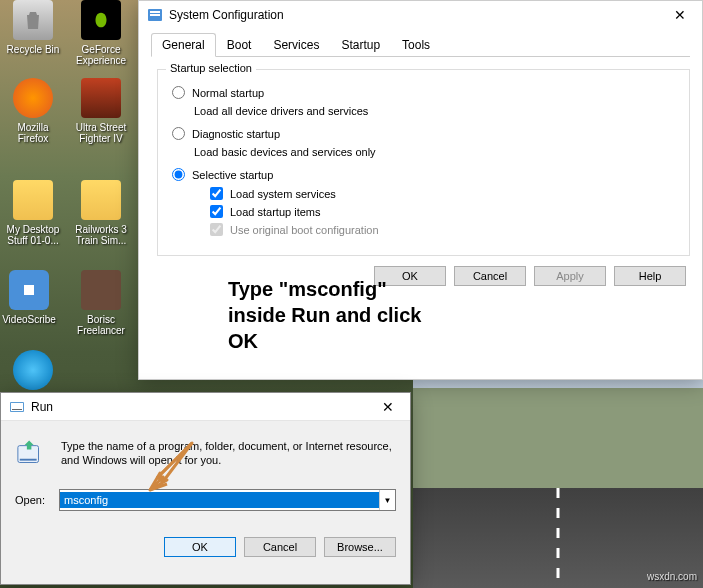 The height and width of the screenshot is (588, 703). Describe the element at coordinates (424, 134) in the screenshot. I see `radio-diagnostic-startup: Diagnostic startup` at that location.